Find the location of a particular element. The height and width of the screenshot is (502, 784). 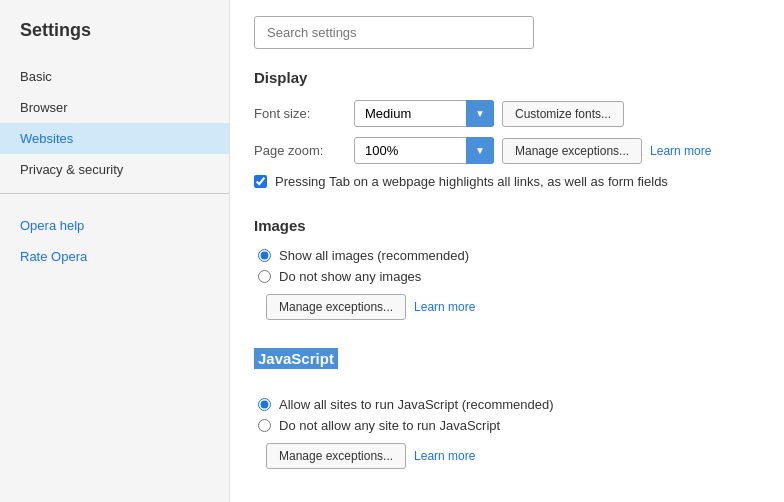

tab-checkbox-row: Pressing Tab on a webpage highlights all… is located at coordinates (507, 182).